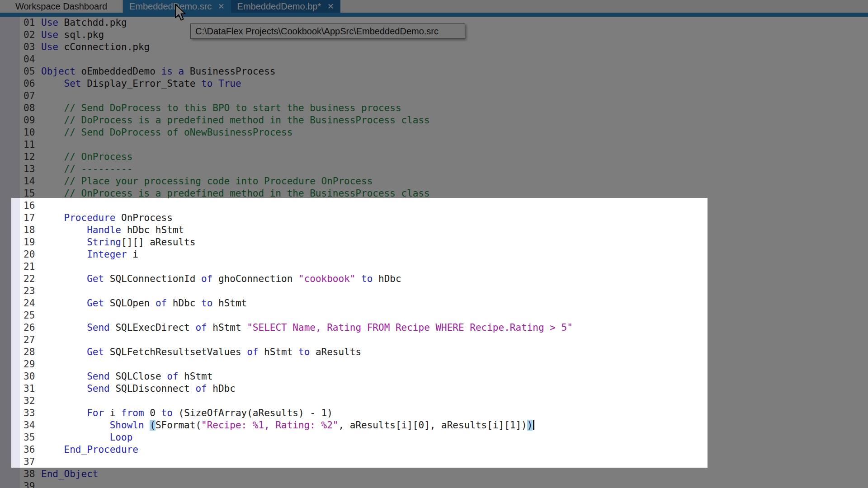  Describe the element at coordinates (153, 328) in the screenshot. I see `code-token: SQLExecDirect` at that location.